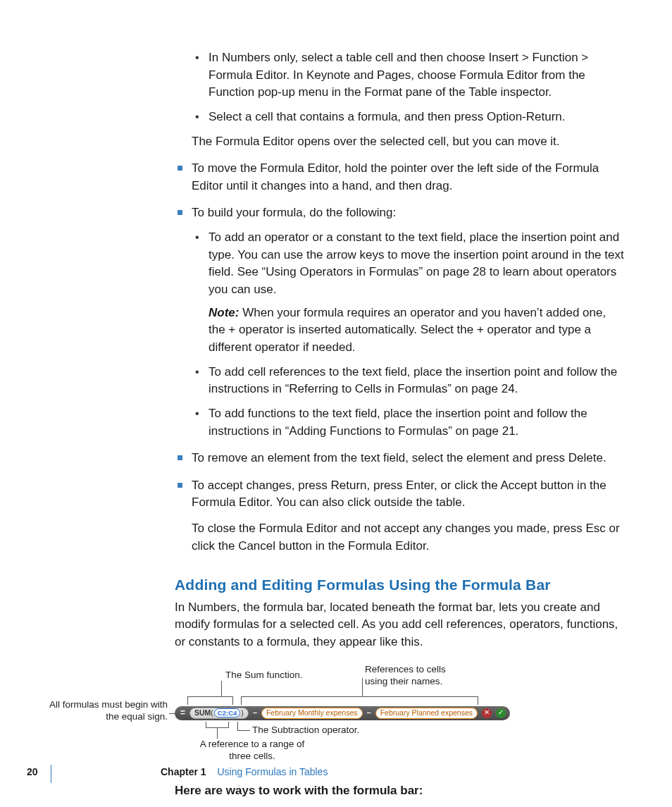  Describe the element at coordinates (409, 292) in the screenshot. I see `list-item: To add an operator or a constant to the …` at that location.